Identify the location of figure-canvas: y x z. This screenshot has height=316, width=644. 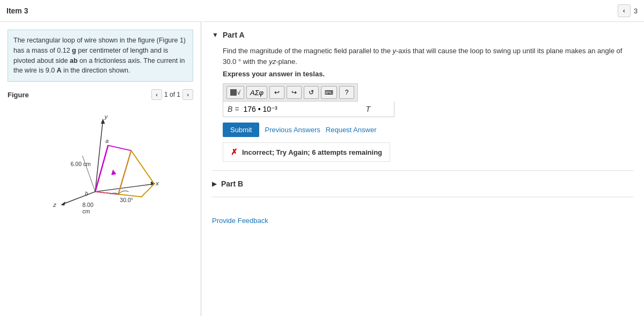
(100, 163).